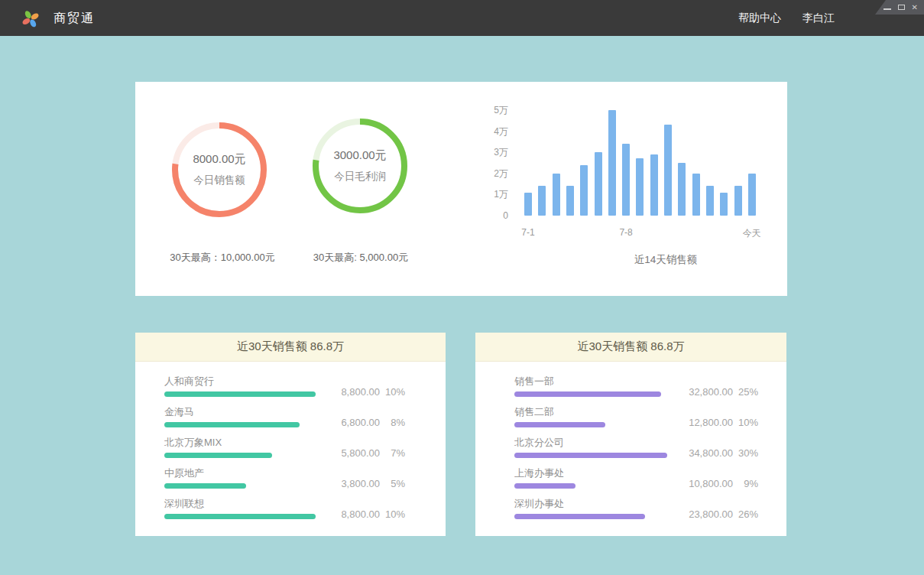 This screenshot has height=575, width=924. I want to click on help-center-link: 帮助中心, so click(760, 18).